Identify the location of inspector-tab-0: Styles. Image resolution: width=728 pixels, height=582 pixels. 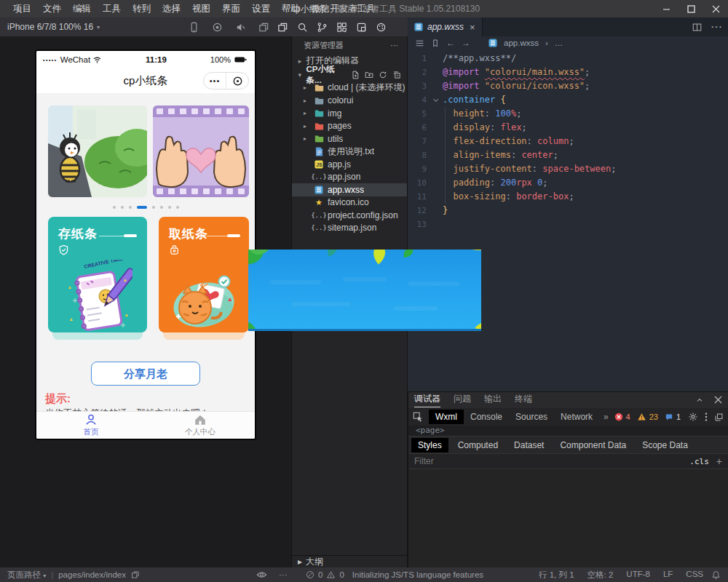
(430, 445).